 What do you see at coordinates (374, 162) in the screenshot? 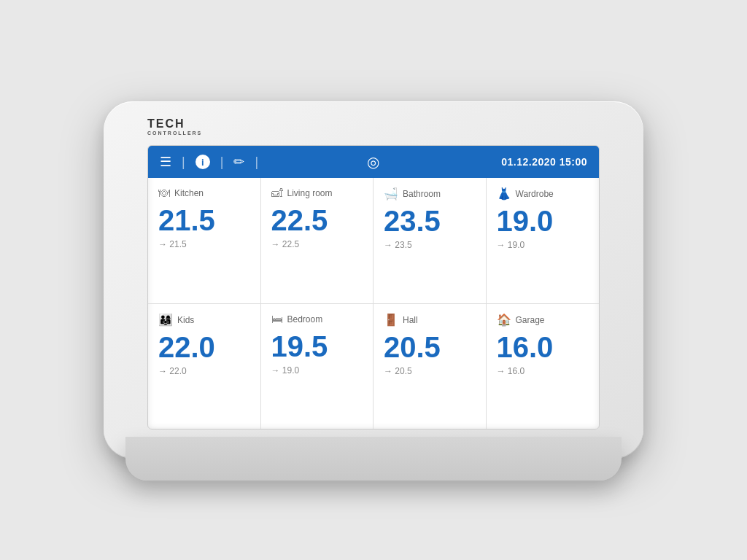
I see `target-icon: ◎` at bounding box center [374, 162].